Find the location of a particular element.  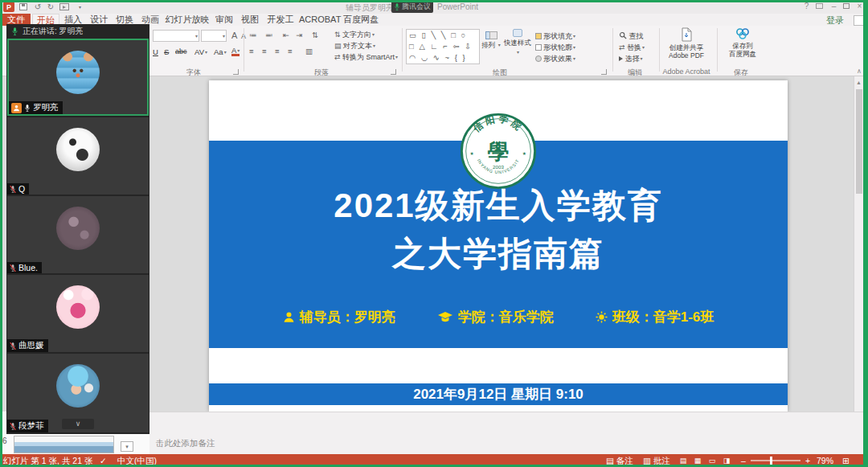

slideshow-view-icon: ◨ is located at coordinates (727, 461).